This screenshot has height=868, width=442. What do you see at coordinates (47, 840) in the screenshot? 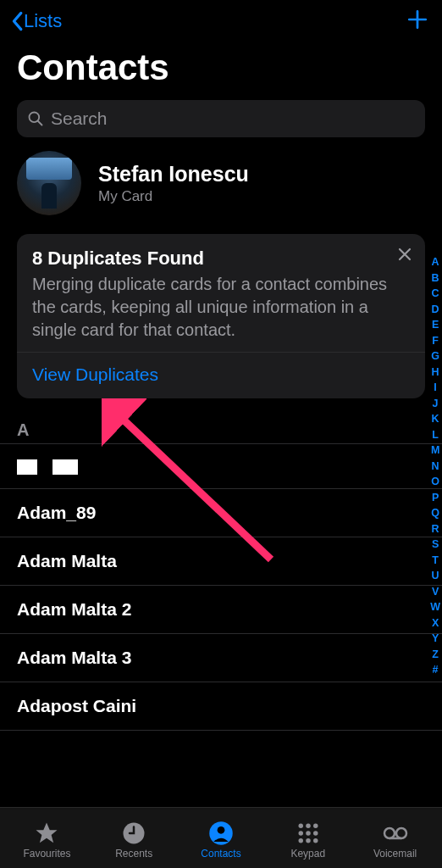
I see `tab-favourites: Favourites` at bounding box center [47, 840].